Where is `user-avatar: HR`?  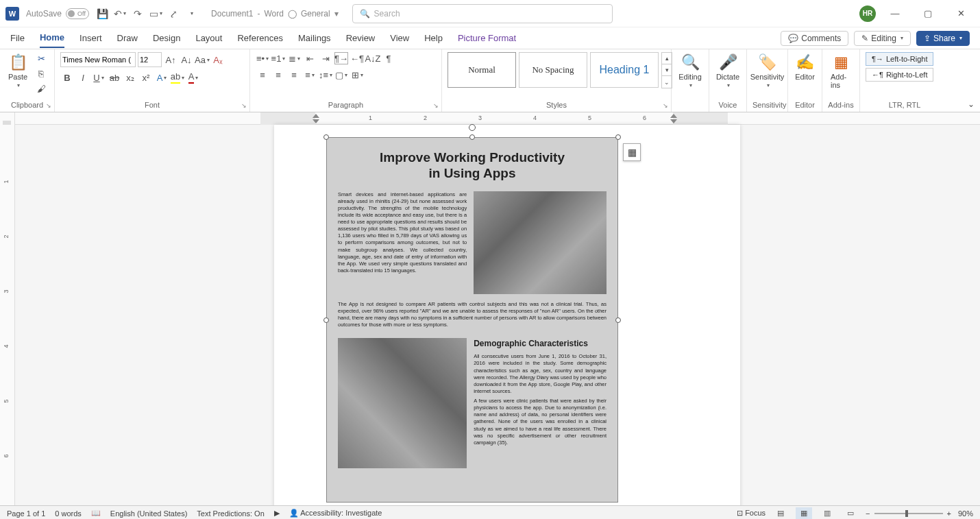
user-avatar: HR is located at coordinates (868, 14).